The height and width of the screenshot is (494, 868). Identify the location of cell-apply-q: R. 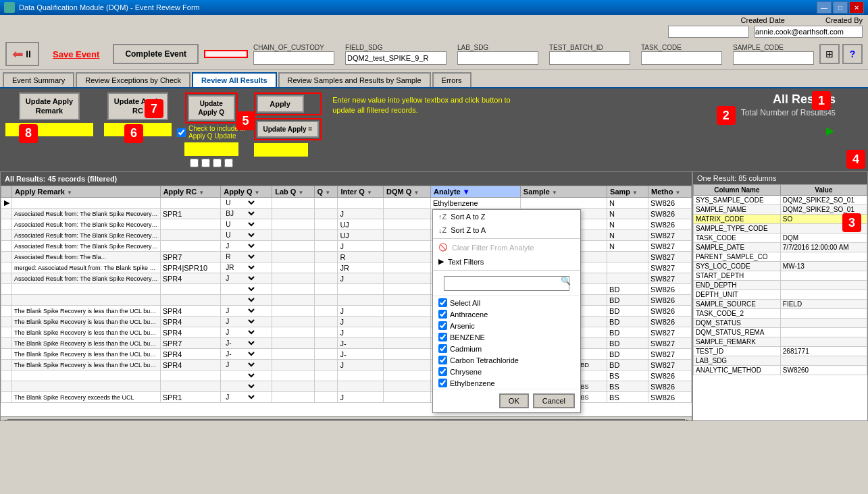
(247, 257).